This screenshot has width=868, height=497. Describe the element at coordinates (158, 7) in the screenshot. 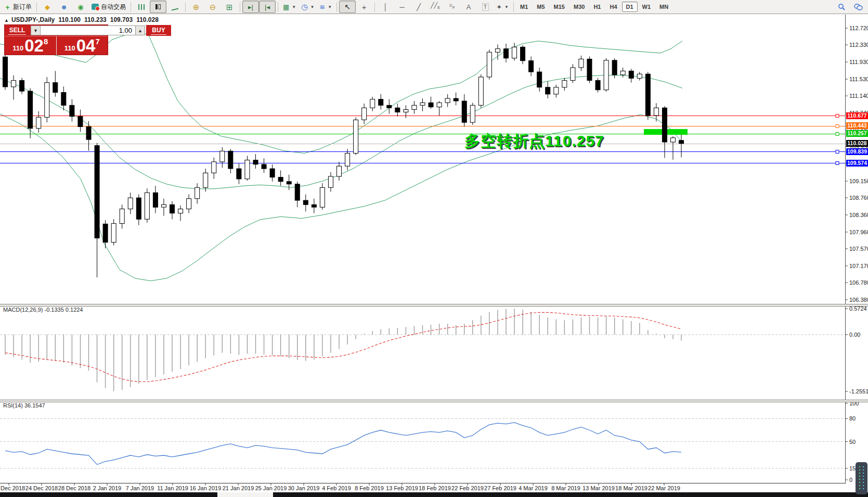

I see `candlestick-chart-button` at that location.